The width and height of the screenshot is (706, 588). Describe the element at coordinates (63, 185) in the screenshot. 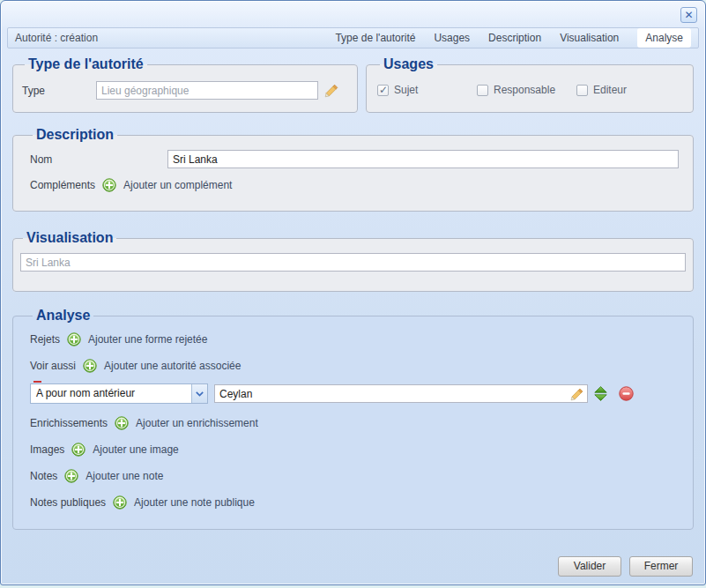

I see `complements-label: Compléments` at that location.